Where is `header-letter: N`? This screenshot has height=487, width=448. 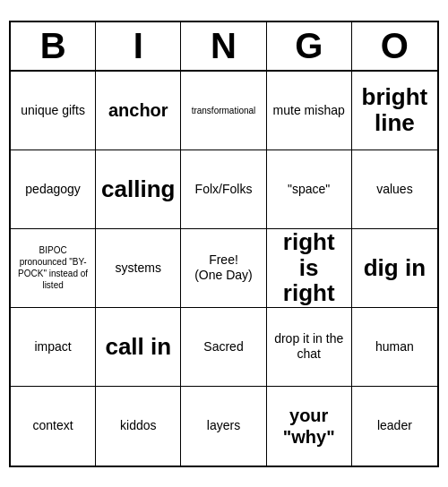
header-letter: N is located at coordinates (224, 47).